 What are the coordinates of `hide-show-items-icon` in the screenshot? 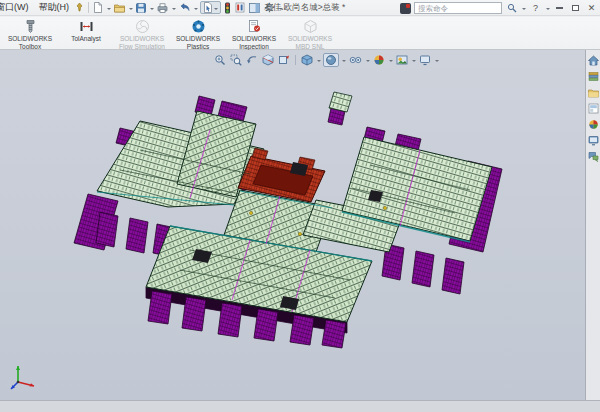 It's located at (356, 60).